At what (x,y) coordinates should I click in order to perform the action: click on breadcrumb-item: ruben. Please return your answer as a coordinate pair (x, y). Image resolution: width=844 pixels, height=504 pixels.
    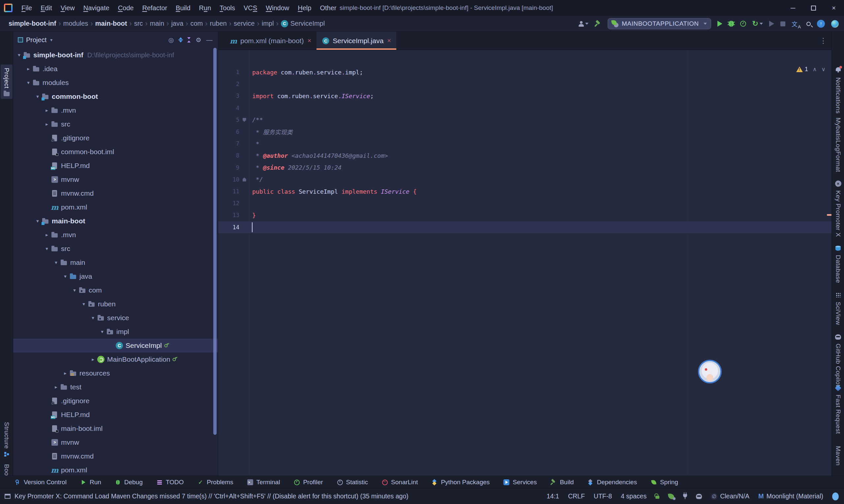
    Looking at the image, I should click on (218, 24).